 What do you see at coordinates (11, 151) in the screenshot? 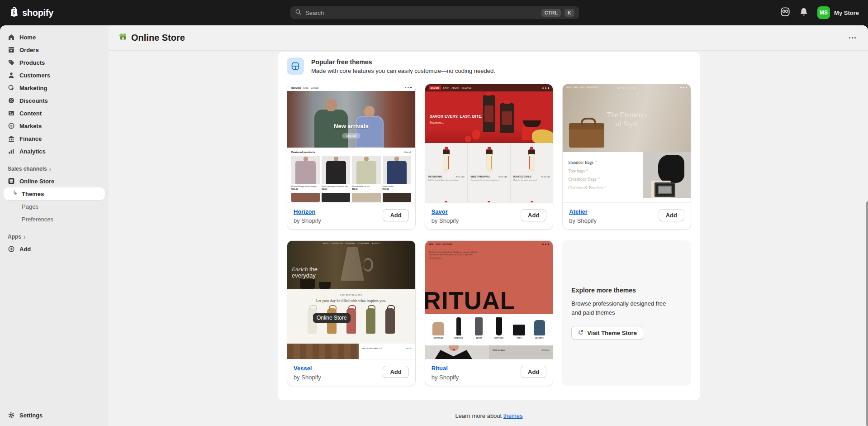
I see `bar-chart-icon` at bounding box center [11, 151].